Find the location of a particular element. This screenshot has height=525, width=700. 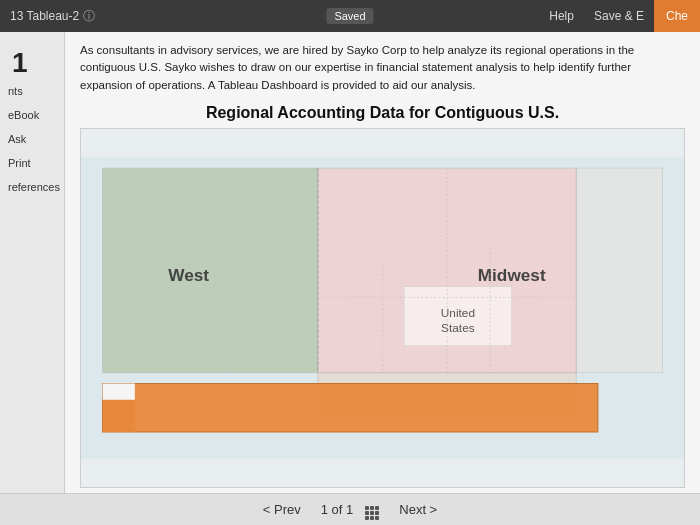

question-number: 1 is located at coordinates (32, 60).